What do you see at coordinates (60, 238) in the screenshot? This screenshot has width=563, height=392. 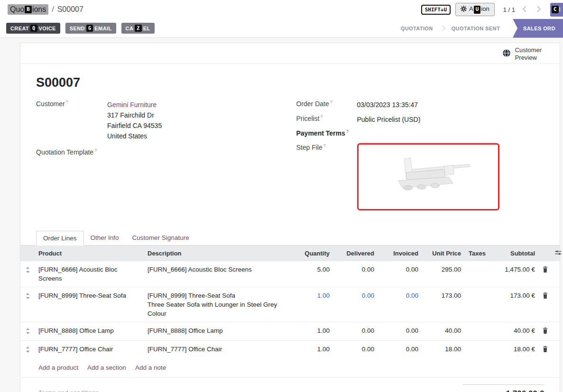 I see `tab-order-lines: Order Lines` at bounding box center [60, 238].